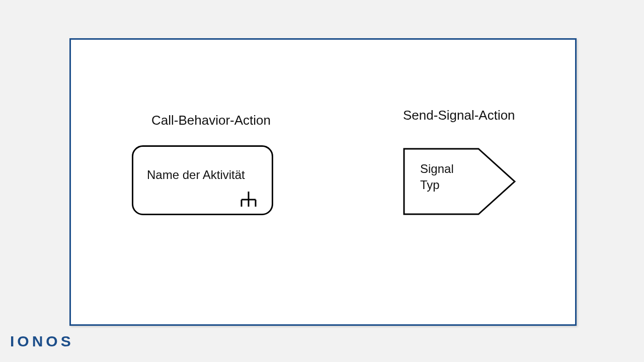  I want to click on brand-logo: IONOS, so click(42, 341).